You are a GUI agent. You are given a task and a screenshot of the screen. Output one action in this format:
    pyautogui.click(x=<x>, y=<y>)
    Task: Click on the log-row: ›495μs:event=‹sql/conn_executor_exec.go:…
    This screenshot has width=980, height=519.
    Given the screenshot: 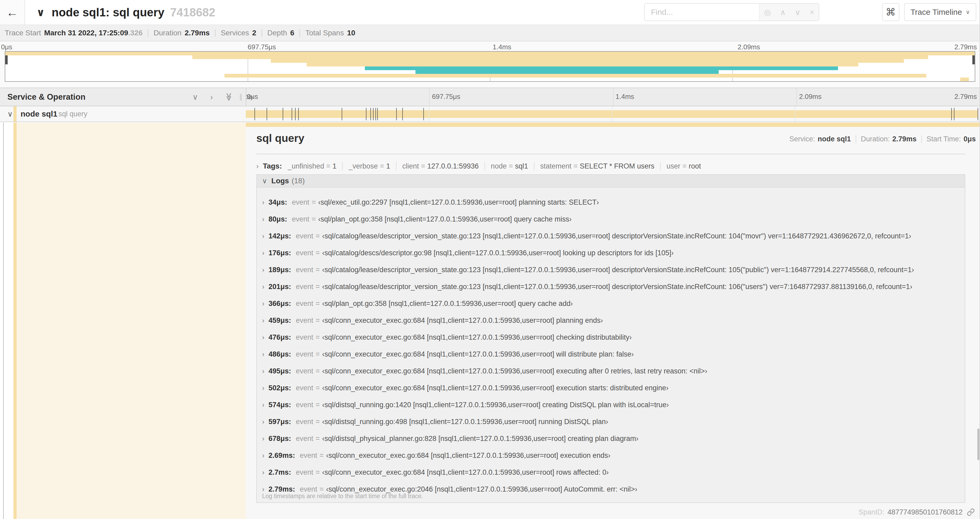 What is the action you would take?
    pyautogui.click(x=611, y=371)
    